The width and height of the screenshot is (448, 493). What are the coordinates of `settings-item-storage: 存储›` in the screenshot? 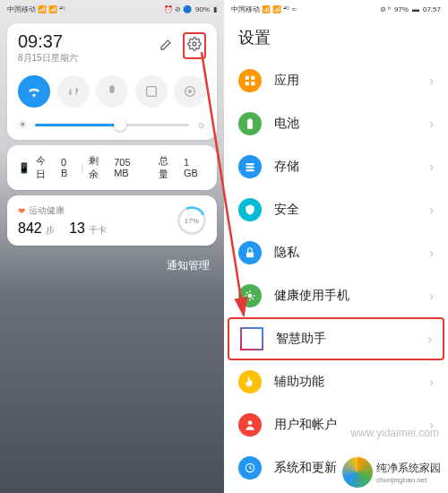 It's located at (336, 167).